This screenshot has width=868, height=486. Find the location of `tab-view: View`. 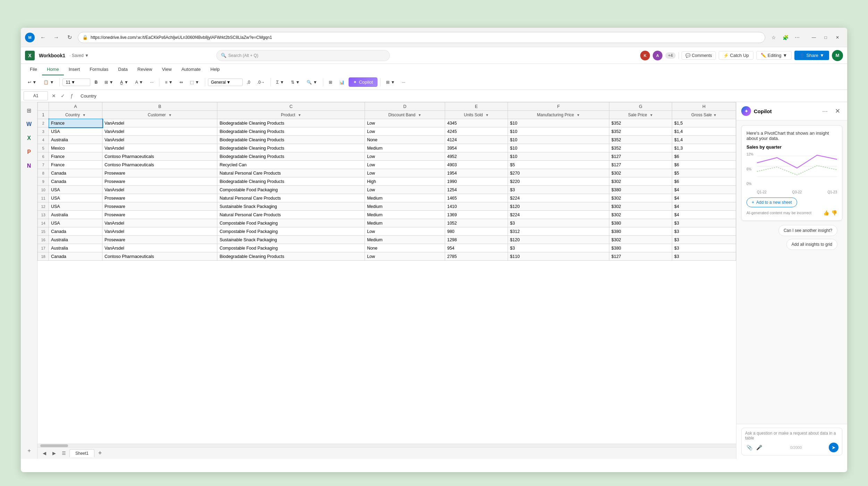

tab-view: View is located at coordinates (167, 69).